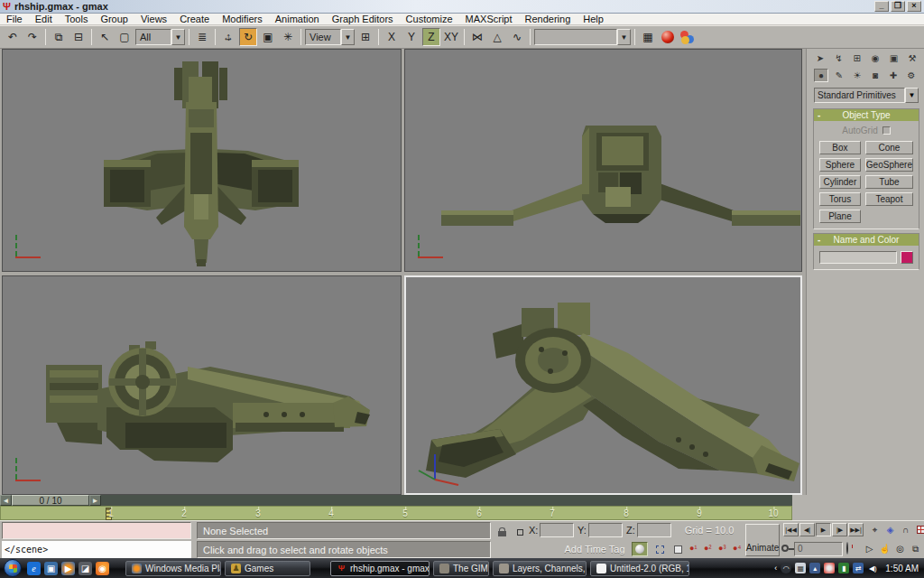 The height and width of the screenshot is (578, 924). Describe the element at coordinates (866, 240) in the screenshot. I see `name-color-rollout-header: - Name and Color` at that location.